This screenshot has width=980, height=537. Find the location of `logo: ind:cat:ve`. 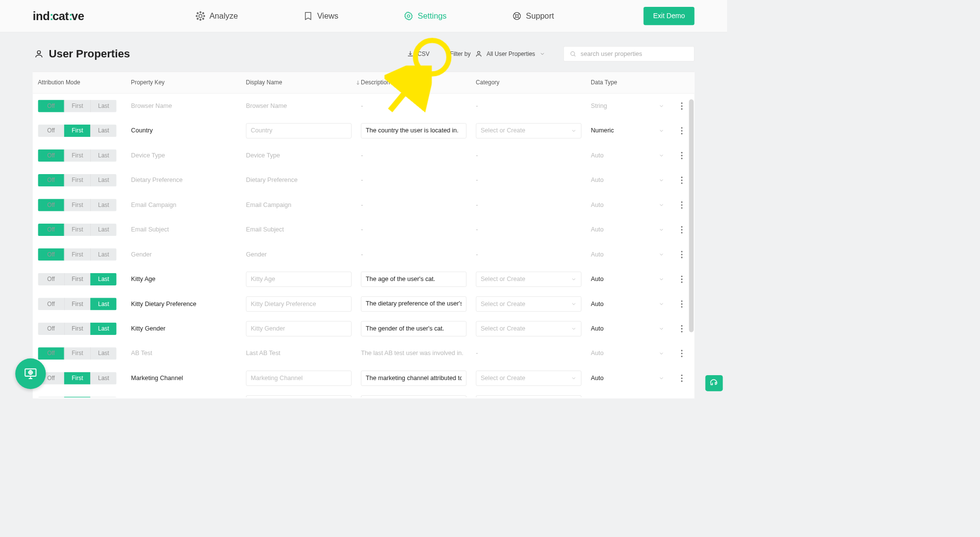

logo: ind:cat:ve is located at coordinates (59, 16).